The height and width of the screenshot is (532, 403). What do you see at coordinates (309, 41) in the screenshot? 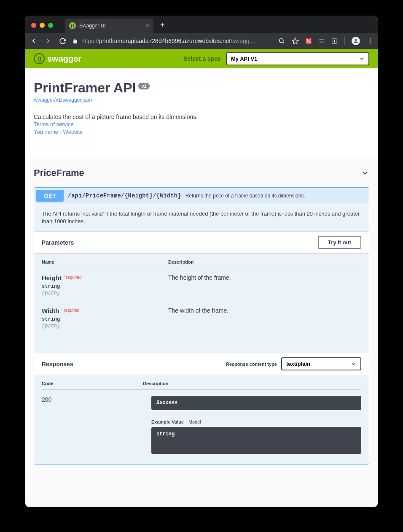
I see `extension-badge-icon: N` at bounding box center [309, 41].